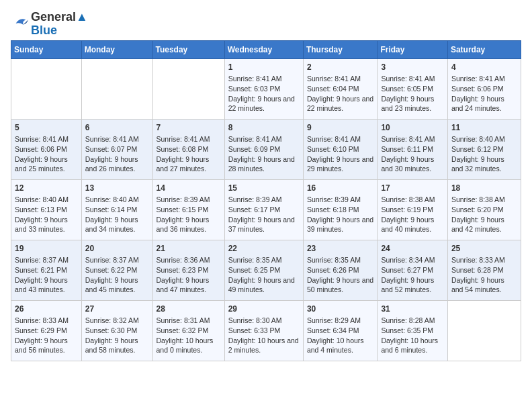  What do you see at coordinates (412, 149) in the screenshot?
I see `calendar-cell: 10Sunrise: 8:41 AM Sunset: 6:11 PM Dayli…` at bounding box center [412, 149].